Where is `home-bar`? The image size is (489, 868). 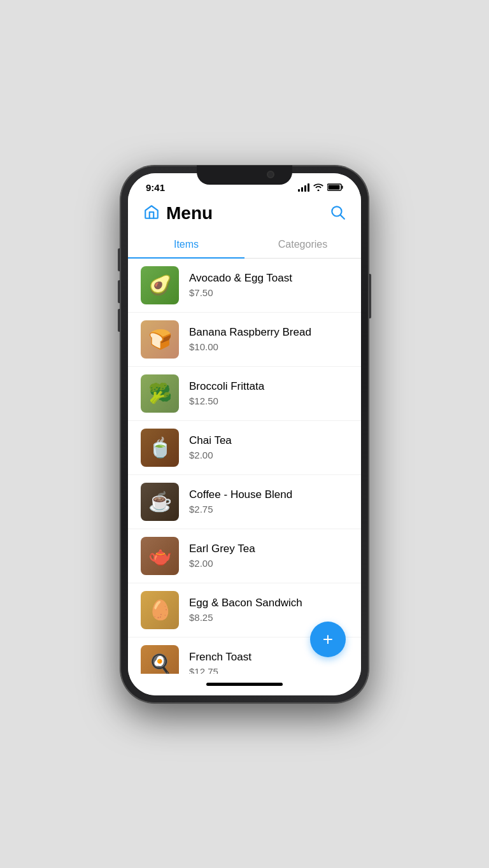
home-bar is located at coordinates (244, 684).